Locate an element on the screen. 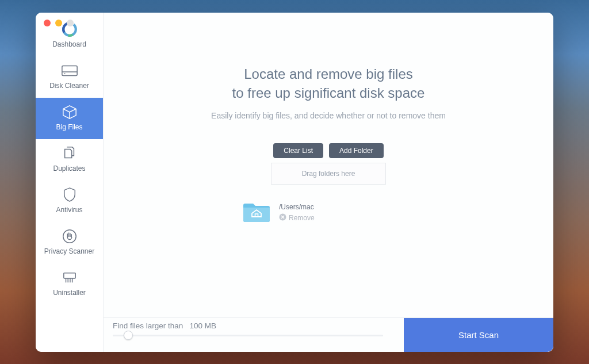 Image resolution: width=589 pixels, height=364 pixels. folder-dropzone: Drag folders here is located at coordinates (328, 174).